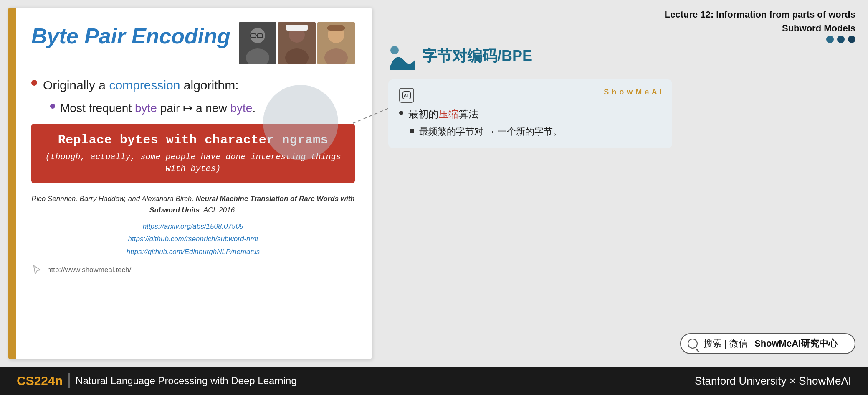  What do you see at coordinates (37, 270) in the screenshot?
I see `cursor-icon` at bounding box center [37, 270].